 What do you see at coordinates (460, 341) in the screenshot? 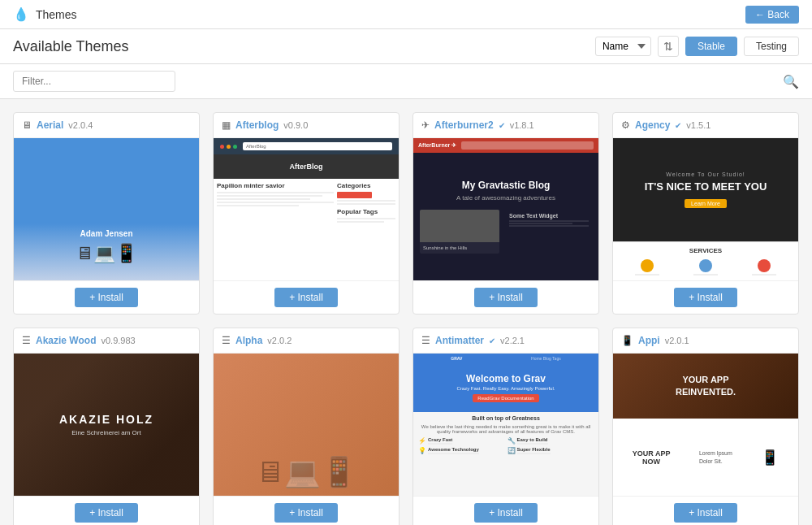
I see `antimatter-name: Antimatter` at bounding box center [460, 341].